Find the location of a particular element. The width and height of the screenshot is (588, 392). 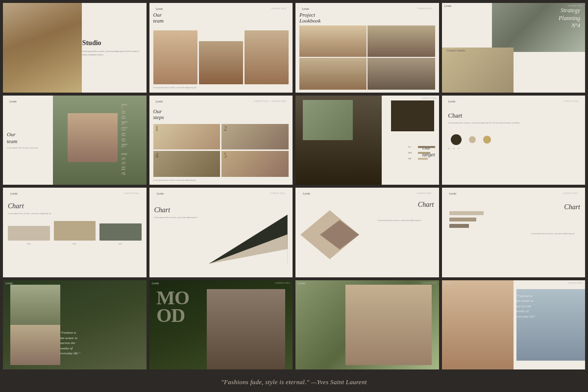

header-right: CONTENT TITLE — SUBTITLE HERE is located at coordinates (270, 101).